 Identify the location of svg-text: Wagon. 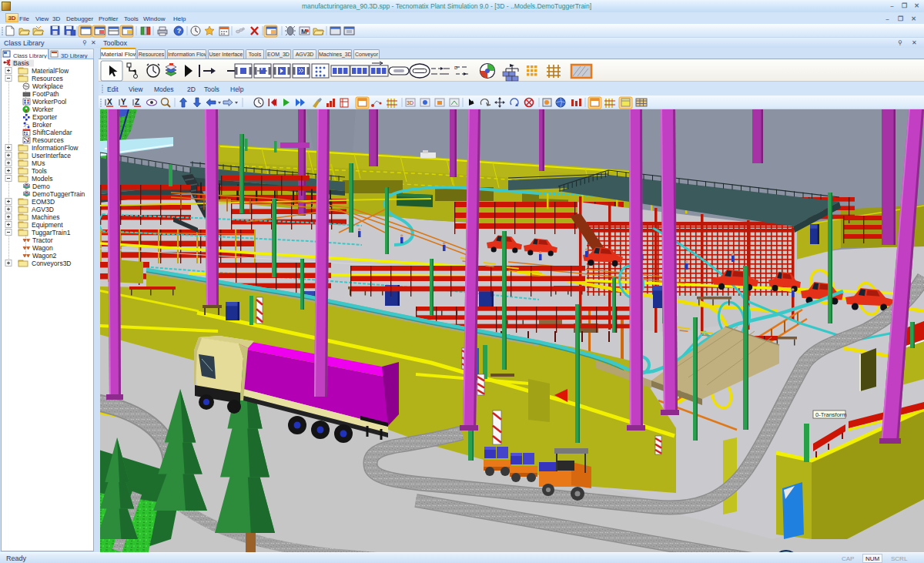
(43, 248).